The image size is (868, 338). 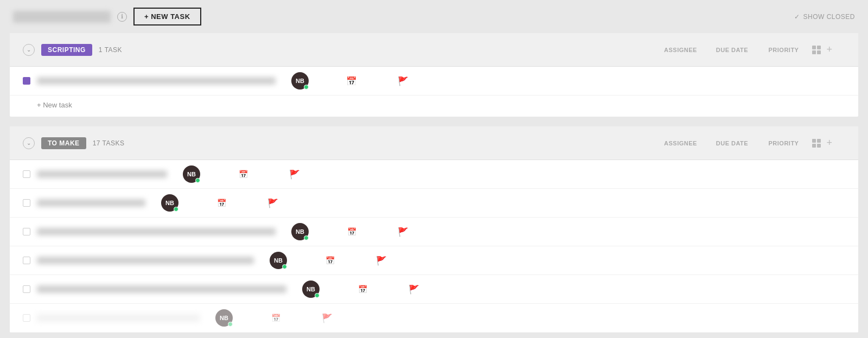 What do you see at coordinates (29, 50) in the screenshot?
I see `scripting-collapse-button: ⌄` at bounding box center [29, 50].